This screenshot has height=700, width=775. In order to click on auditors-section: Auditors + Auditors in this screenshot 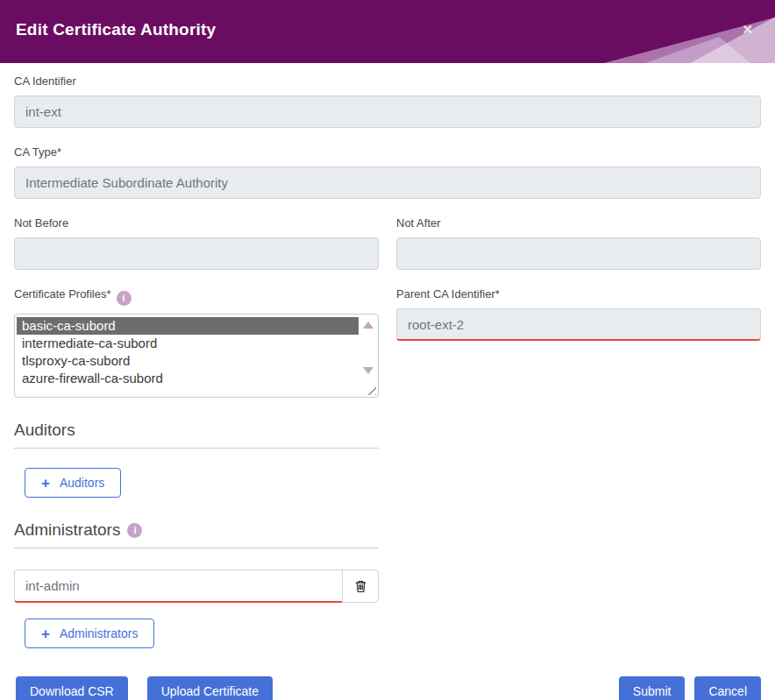, I will do `click(388, 459)`.